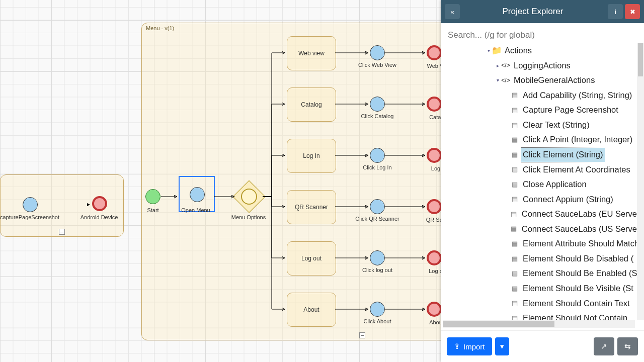  What do you see at coordinates (556, 125) in the screenshot?
I see `tree-item-label: Clear Text (String)` at bounding box center [556, 125].